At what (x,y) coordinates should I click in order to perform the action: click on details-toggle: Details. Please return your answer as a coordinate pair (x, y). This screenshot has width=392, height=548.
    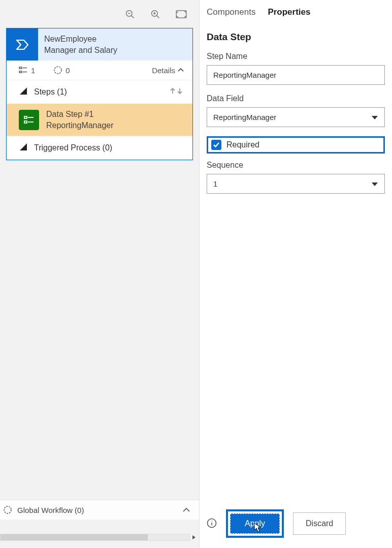
    Looking at the image, I should click on (168, 70).